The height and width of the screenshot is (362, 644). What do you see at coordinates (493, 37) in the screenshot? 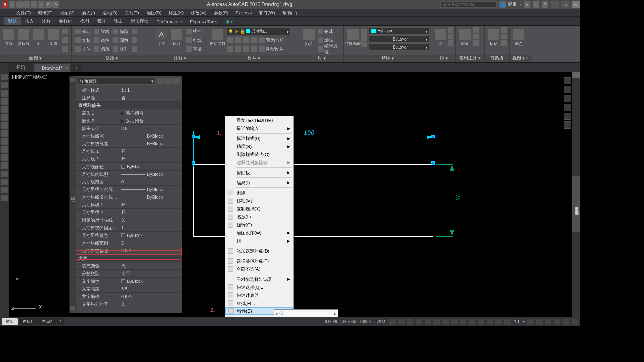
I see `paste-button: 粘贴` at bounding box center [493, 37].